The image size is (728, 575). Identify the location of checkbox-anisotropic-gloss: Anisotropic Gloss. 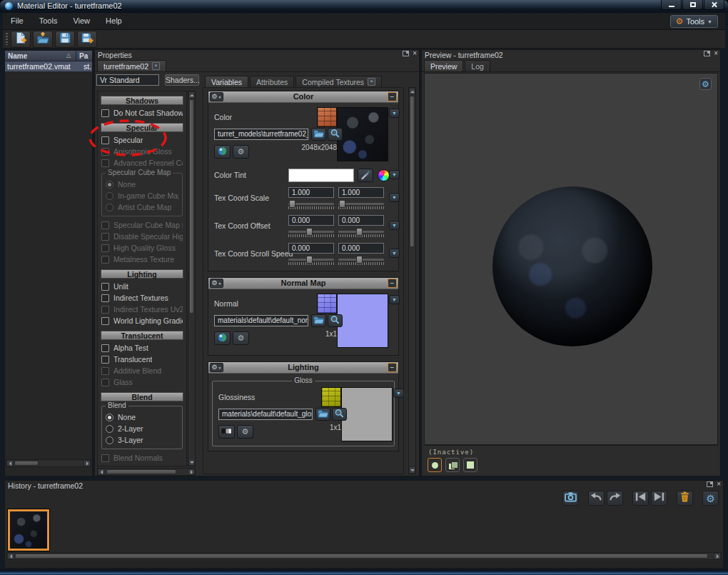
(142, 151).